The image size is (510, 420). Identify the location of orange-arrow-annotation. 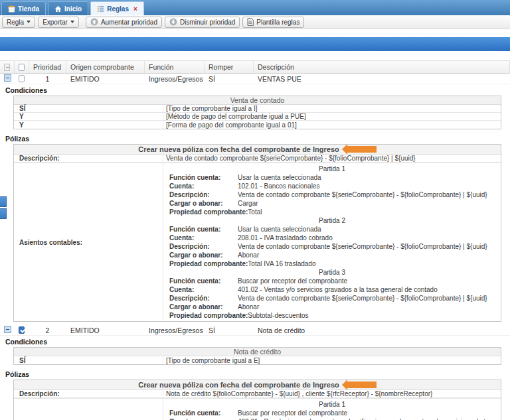
(362, 149).